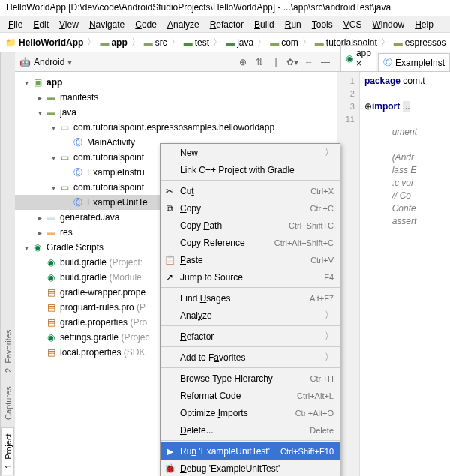 The width and height of the screenshot is (450, 476). Describe the element at coordinates (176, 82) in the screenshot. I see `tree-node: ▾▣app` at that location.